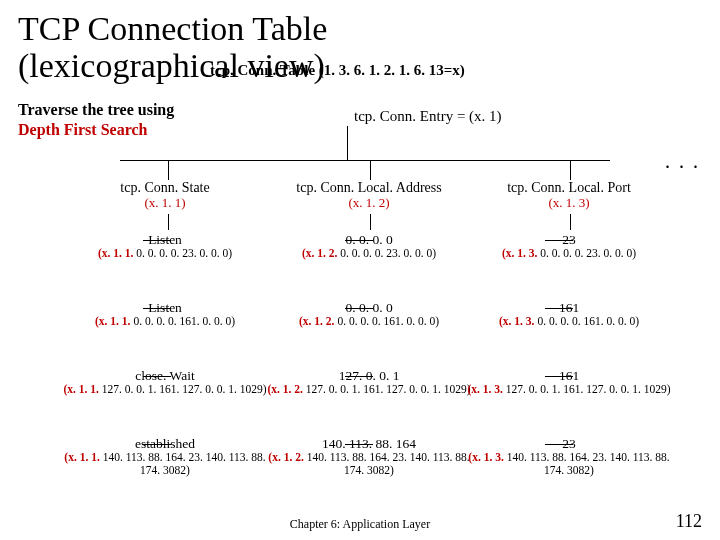 The height and width of the screenshot is (540, 720). I want to click on traverse-note: Traverse the tree using Depth First Sear…, so click(96, 120).